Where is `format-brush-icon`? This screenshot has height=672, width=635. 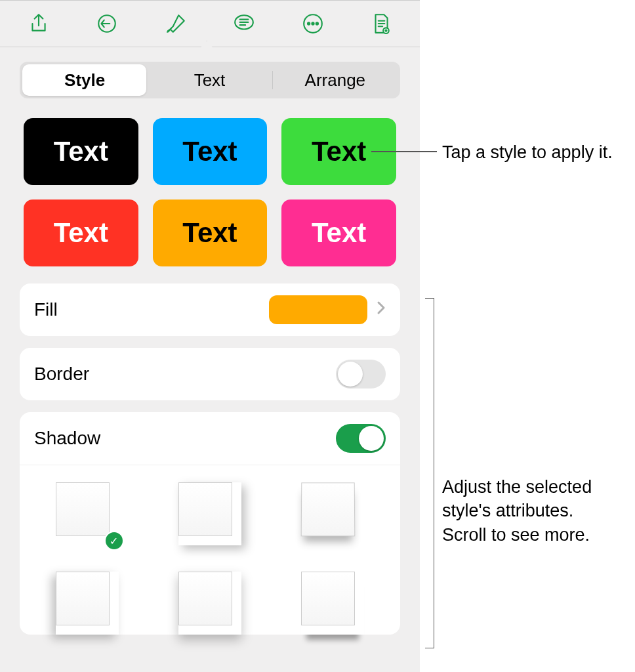
format-brush-icon is located at coordinates (176, 24).